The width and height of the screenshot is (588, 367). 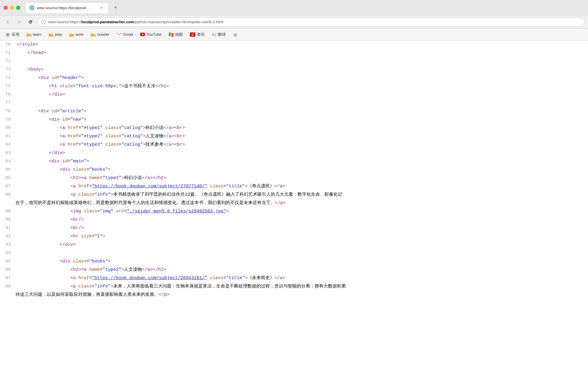 What do you see at coordinates (30, 22) in the screenshot?
I see `refresh-button` at bounding box center [30, 22].